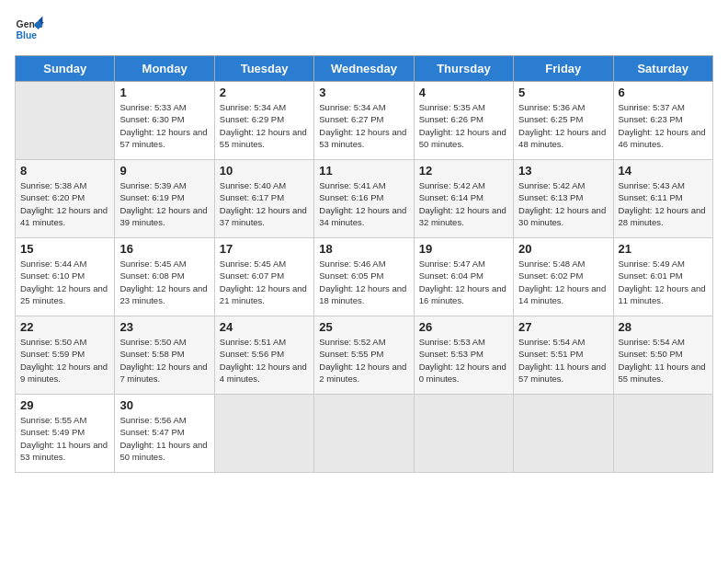  What do you see at coordinates (364, 29) in the screenshot?
I see `page-header: General Blue` at bounding box center [364, 29].